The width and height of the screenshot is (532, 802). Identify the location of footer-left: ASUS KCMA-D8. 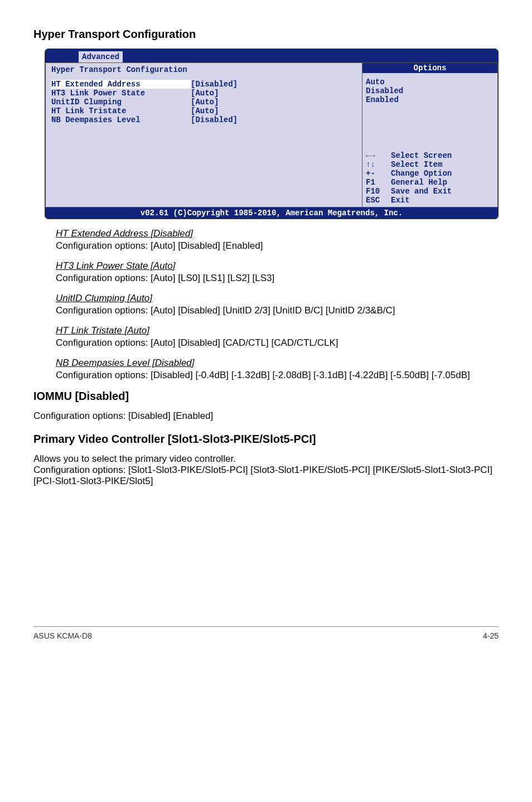
(62, 636).